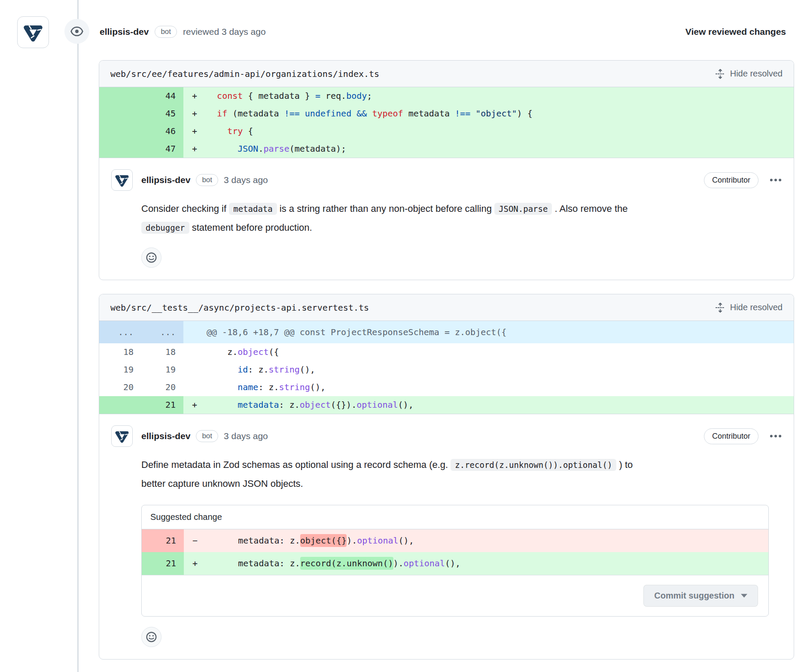  What do you see at coordinates (500, 352) in the screenshot?
I see `code-line: z.object({` at bounding box center [500, 352].